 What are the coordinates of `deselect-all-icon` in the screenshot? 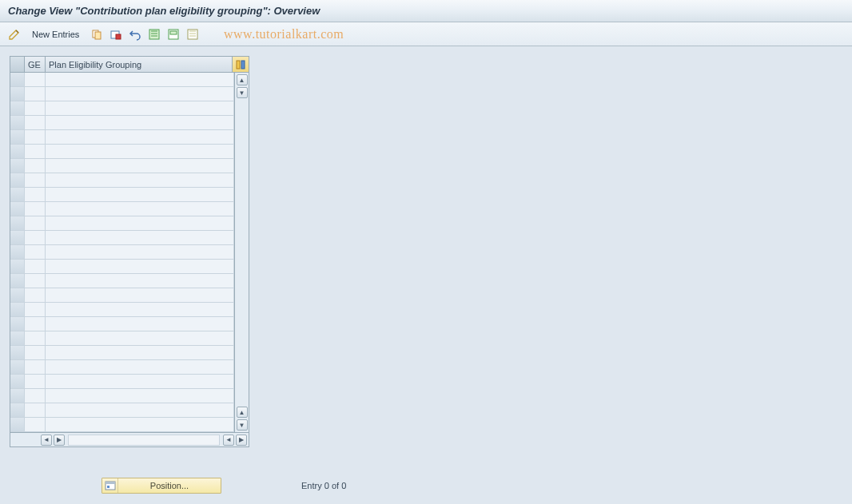 It's located at (193, 34).